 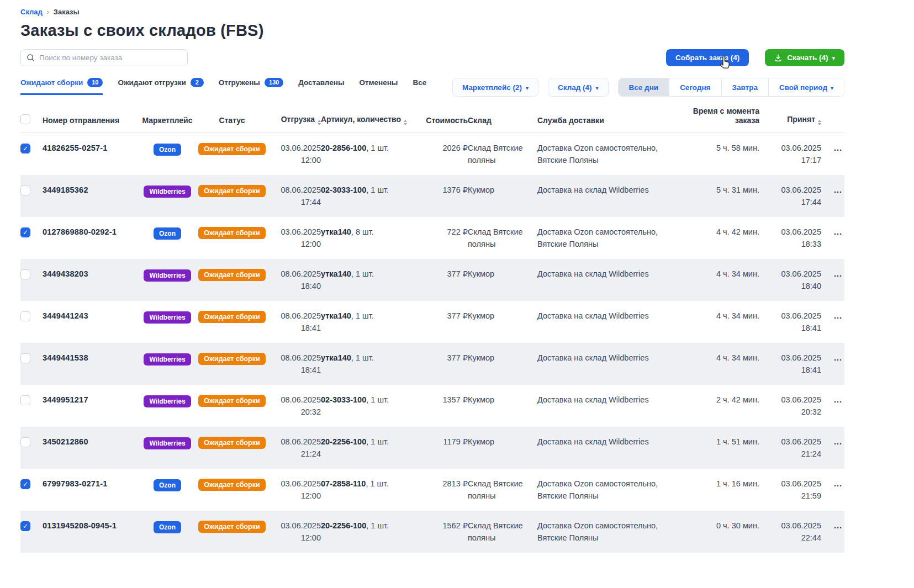 I want to click on elapsed-time: 4 ч. 34 мин., so click(x=715, y=353).